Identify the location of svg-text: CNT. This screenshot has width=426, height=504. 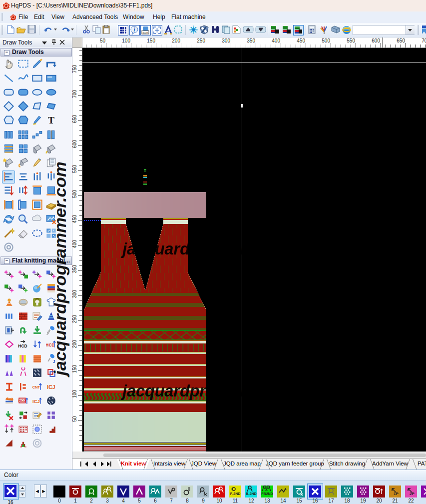
(36, 387).